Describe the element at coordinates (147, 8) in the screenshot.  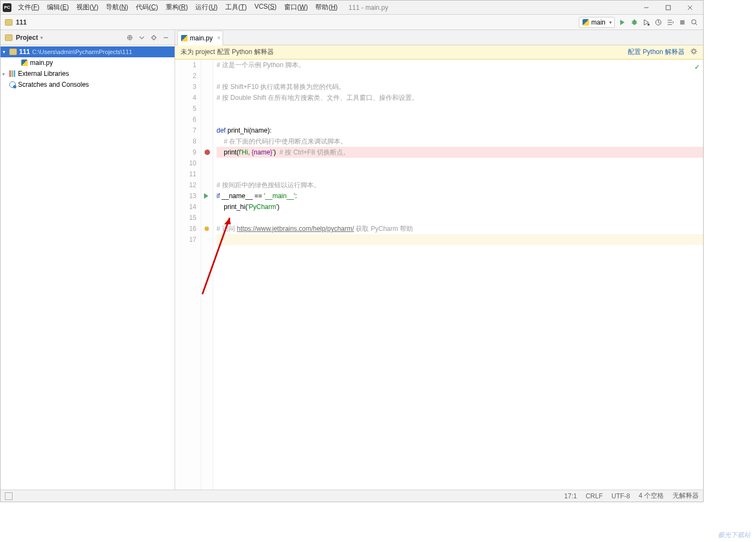
I see `menu-代码: 代码(C)` at that location.